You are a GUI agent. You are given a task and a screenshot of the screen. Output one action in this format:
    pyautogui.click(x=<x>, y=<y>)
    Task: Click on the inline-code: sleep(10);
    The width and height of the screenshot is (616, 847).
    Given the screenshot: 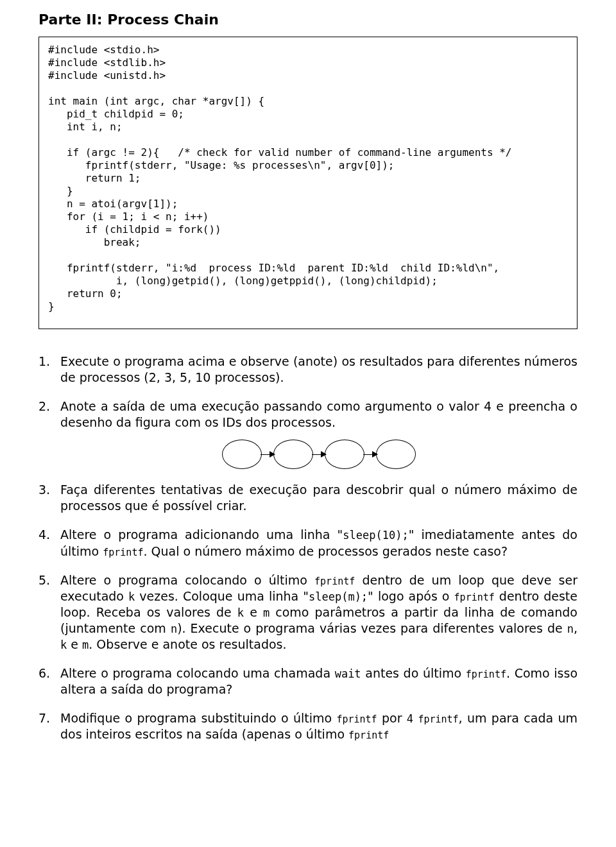 What is the action you would take?
    pyautogui.click(x=375, y=535)
    